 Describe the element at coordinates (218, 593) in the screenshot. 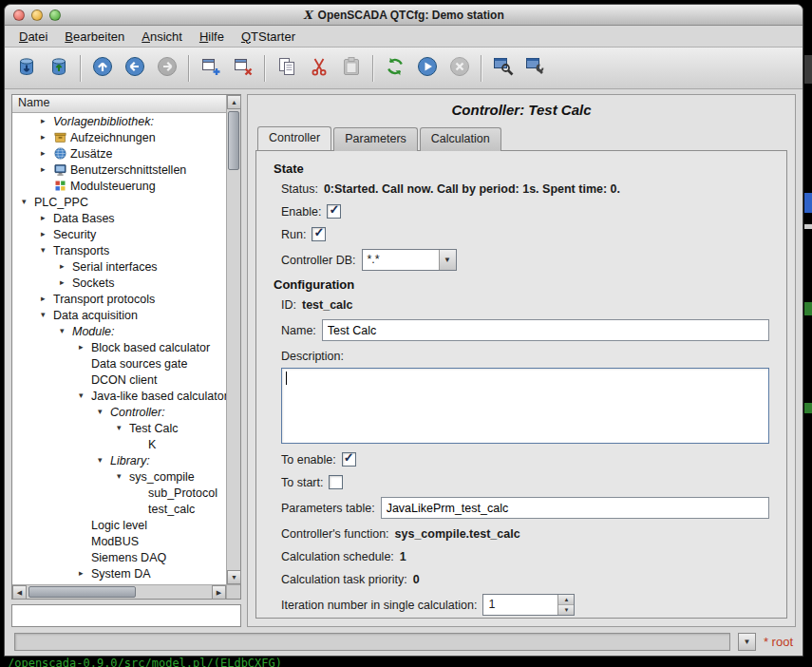

I see `scroll-right-button: ▶` at that location.